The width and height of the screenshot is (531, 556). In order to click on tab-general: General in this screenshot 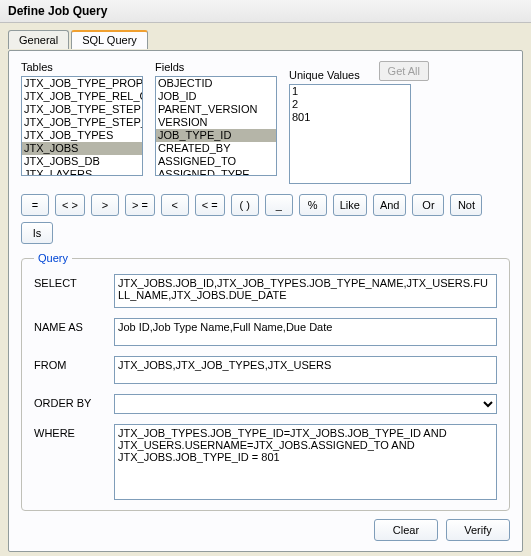, I will do `click(38, 40)`.